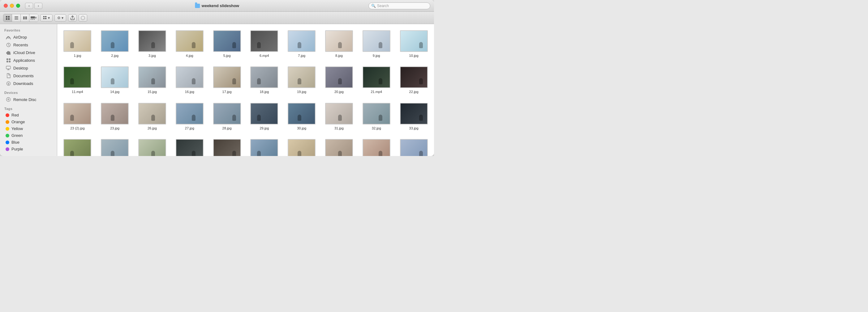 This screenshot has height=312, width=868. I want to click on file-item-f5: 5.jpg, so click(227, 44).